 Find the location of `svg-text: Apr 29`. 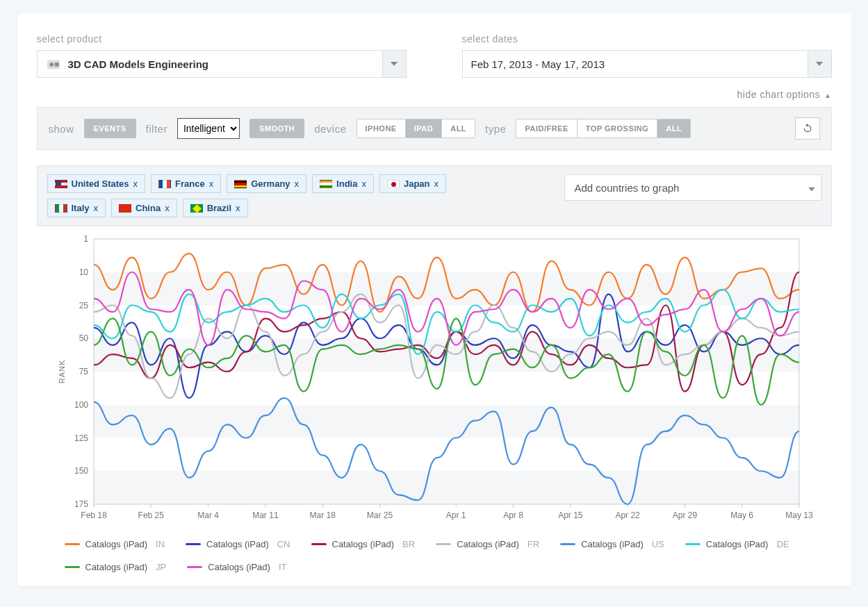

svg-text: Apr 29 is located at coordinates (685, 515).